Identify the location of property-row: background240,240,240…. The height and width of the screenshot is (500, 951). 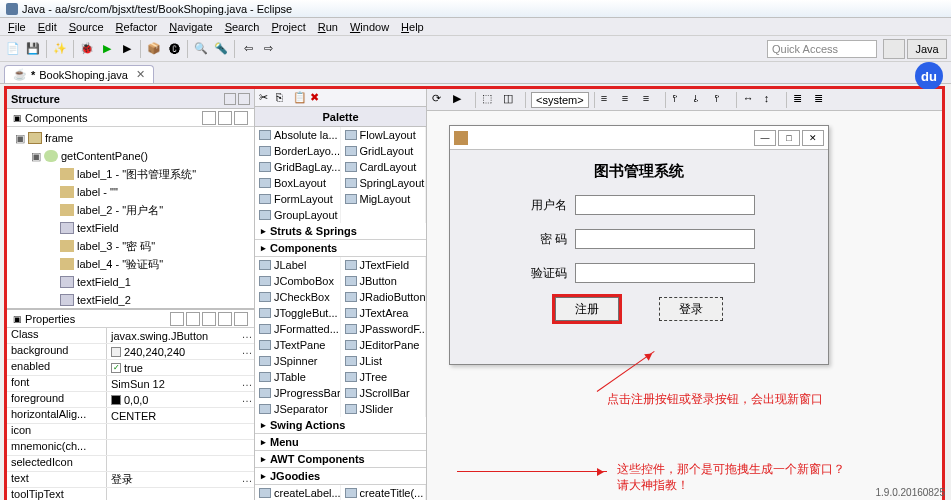
(130, 352).